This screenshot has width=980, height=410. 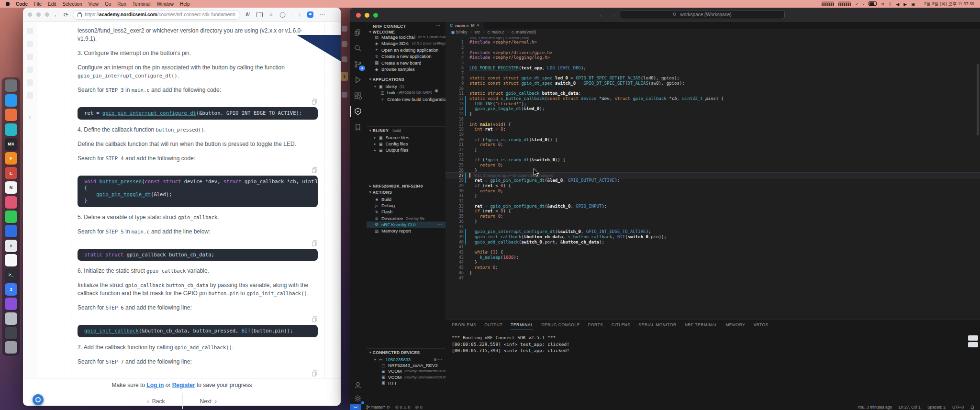 What do you see at coordinates (385, 131) in the screenshot?
I see `section-blinky: ▾BLINKYbuild` at bounding box center [385, 131].